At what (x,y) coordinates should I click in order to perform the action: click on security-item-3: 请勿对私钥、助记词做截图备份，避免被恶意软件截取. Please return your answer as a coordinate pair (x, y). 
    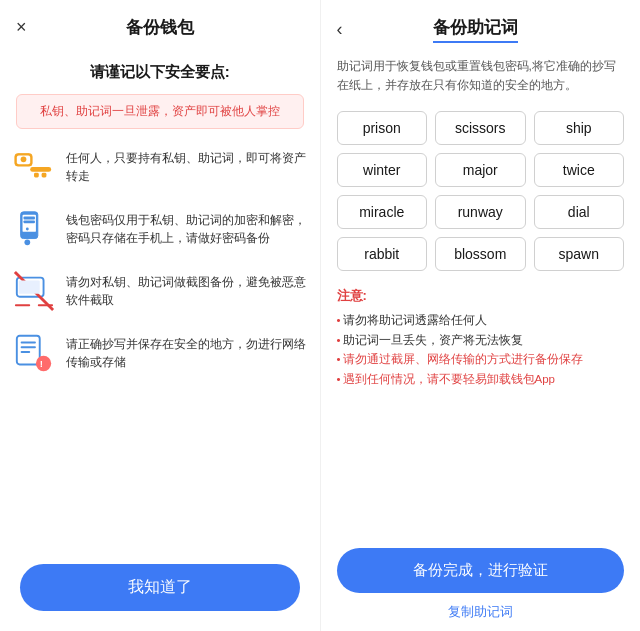
    Looking at the image, I should click on (160, 291).